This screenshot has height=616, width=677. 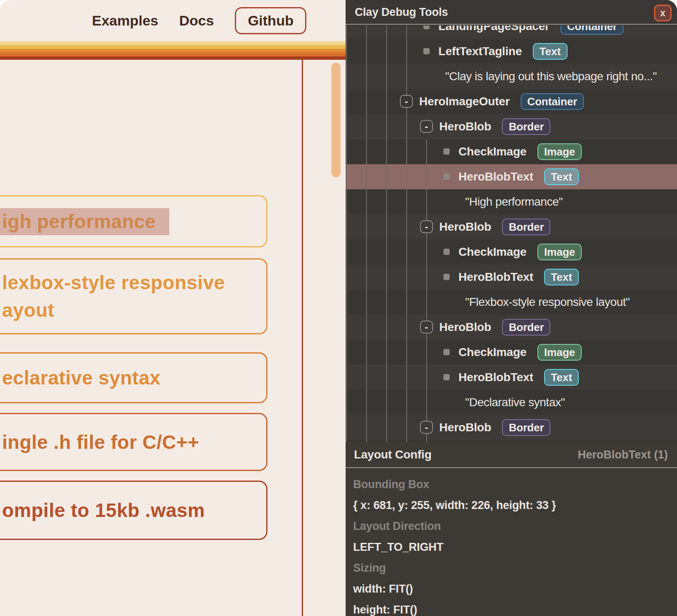 I want to click on config-property-value: LEFT_TO_RIGHT, so click(x=515, y=547).